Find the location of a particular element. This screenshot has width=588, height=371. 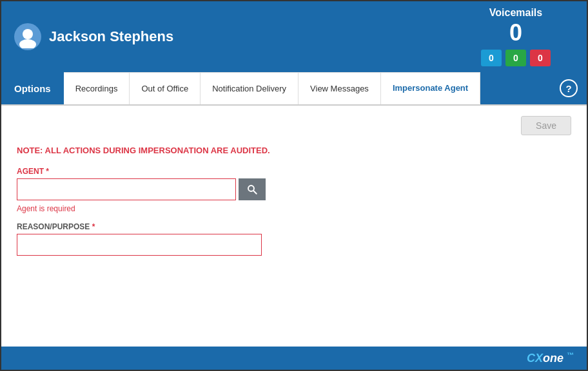

save-button: Save is located at coordinates (546, 126).